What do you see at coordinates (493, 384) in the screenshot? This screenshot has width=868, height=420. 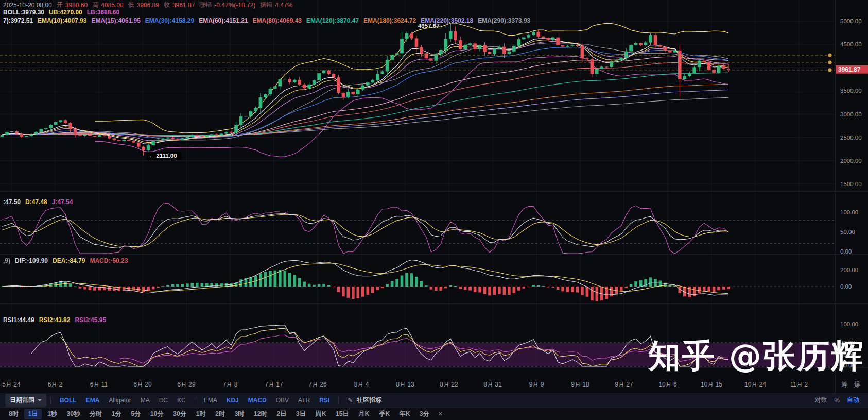 I see `svg-text: 8月 31` at bounding box center [493, 384].